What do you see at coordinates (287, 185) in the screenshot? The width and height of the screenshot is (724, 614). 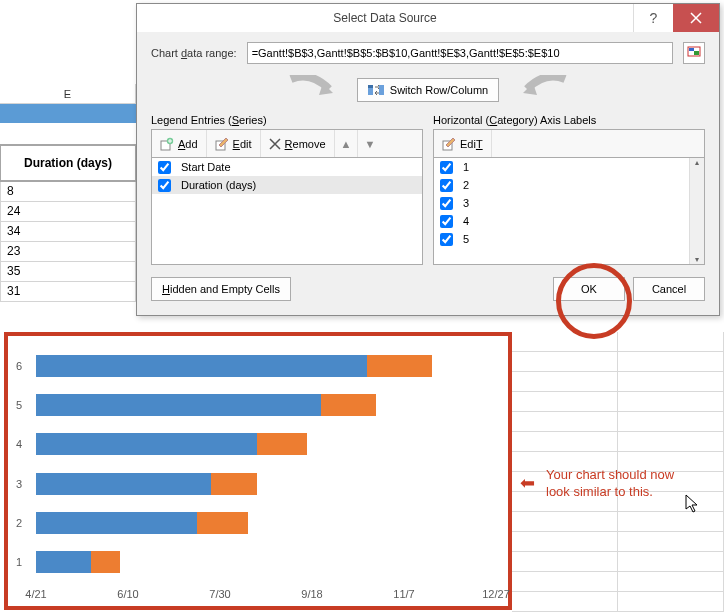 I see `list-item: Duration (days)` at bounding box center [287, 185].